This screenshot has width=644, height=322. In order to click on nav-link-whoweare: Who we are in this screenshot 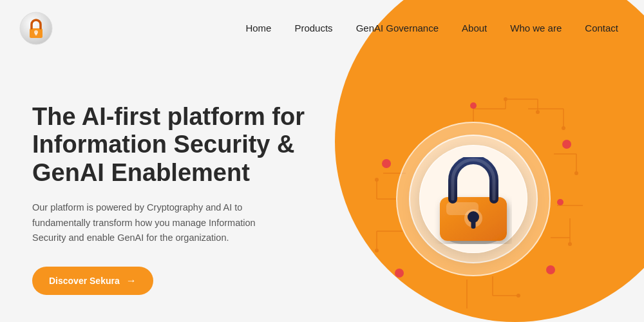, I will do `click(536, 28)`.